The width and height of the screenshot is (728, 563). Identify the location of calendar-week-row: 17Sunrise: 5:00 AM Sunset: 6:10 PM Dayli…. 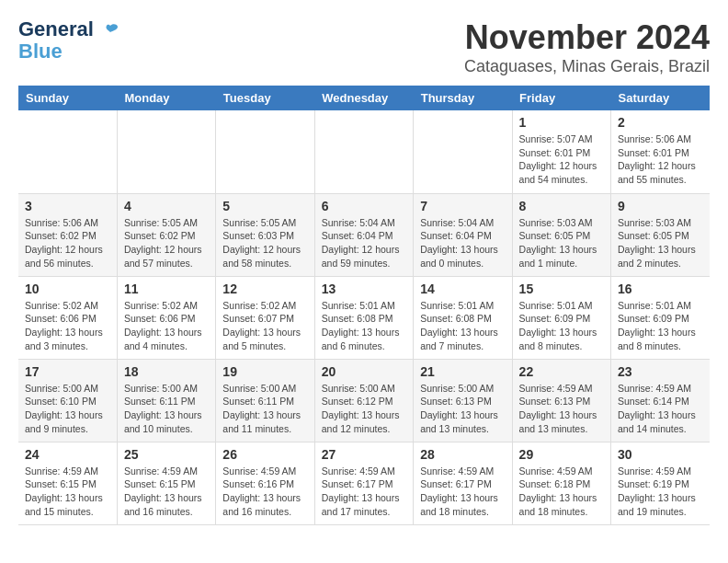
(364, 400).